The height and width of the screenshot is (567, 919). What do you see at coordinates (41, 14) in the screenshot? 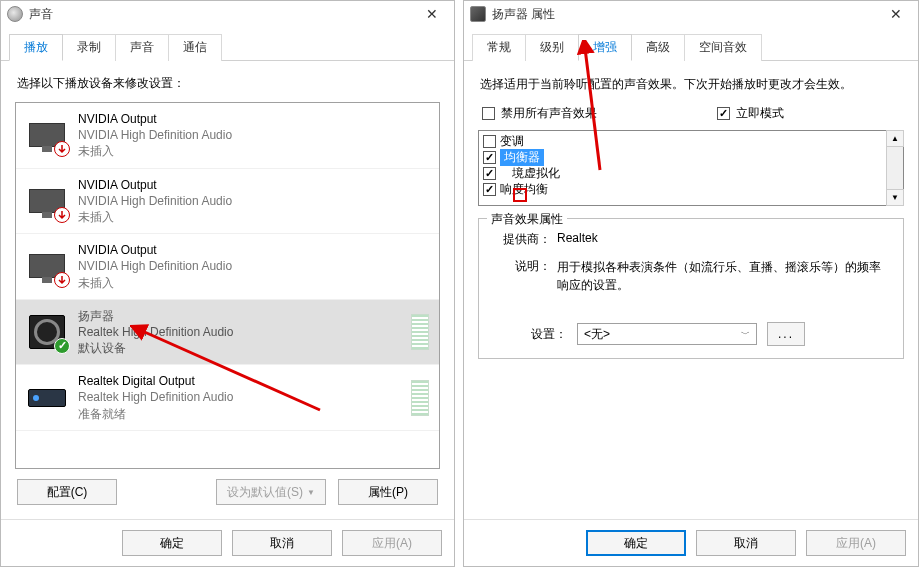
I see `window-title: 声音` at bounding box center [41, 14].